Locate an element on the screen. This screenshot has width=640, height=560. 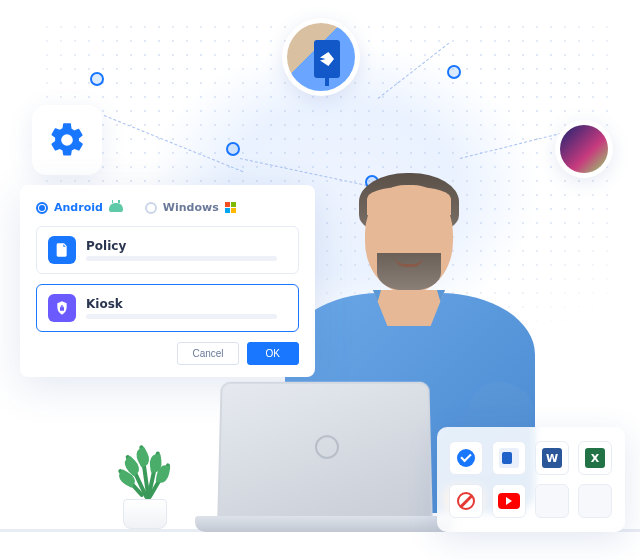
row-kiosk: Kiosk is located at coordinates (168, 308).